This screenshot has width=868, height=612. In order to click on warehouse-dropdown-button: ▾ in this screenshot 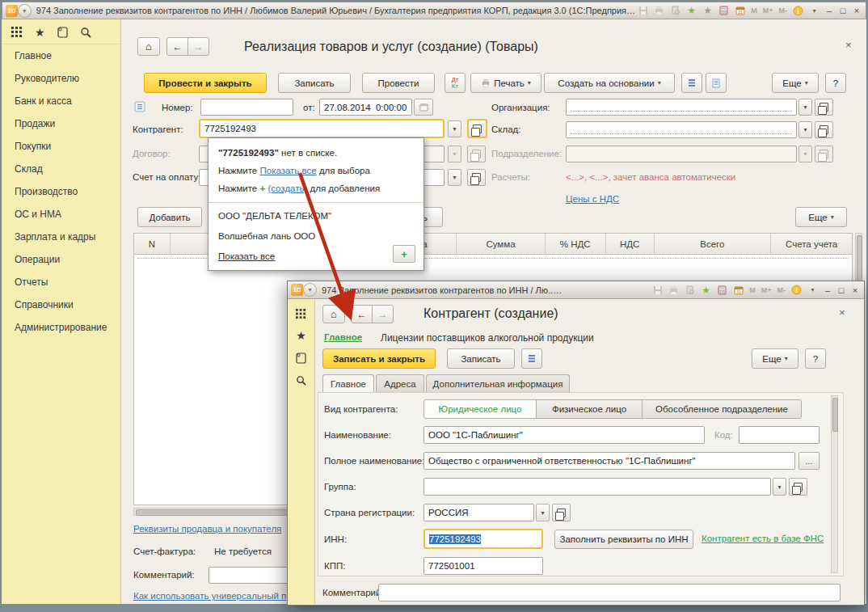, I will do `click(805, 129)`.